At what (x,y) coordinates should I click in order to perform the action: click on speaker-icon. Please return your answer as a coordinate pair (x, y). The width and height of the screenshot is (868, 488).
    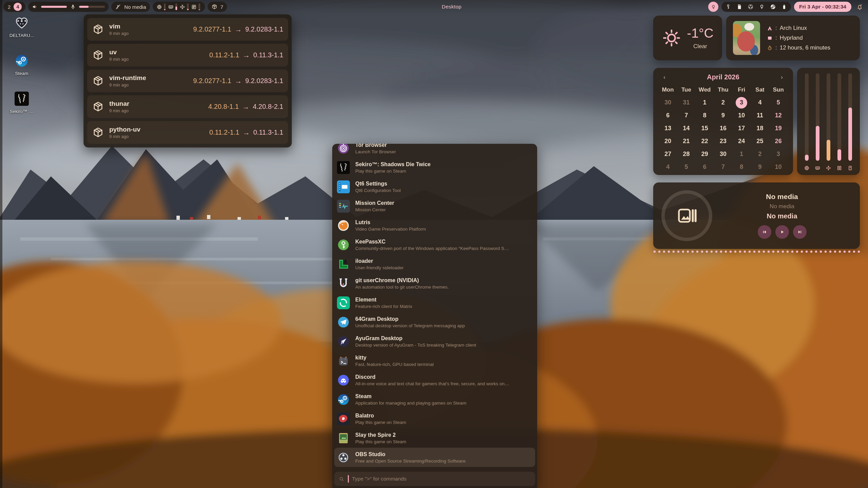
    Looking at the image, I should click on (35, 7).